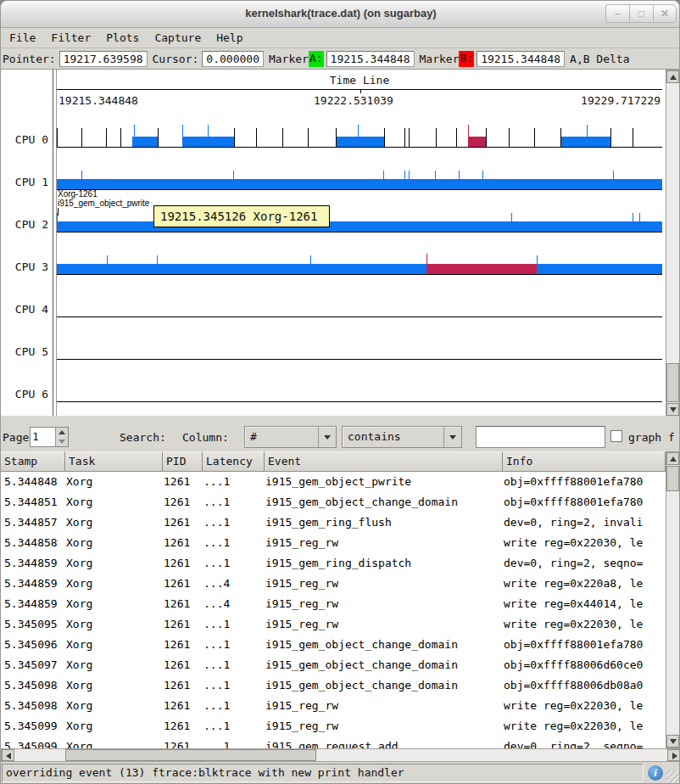 The height and width of the screenshot is (784, 680). What do you see at coordinates (673, 243) in the screenshot?
I see `graph-vertical-scrollbar` at bounding box center [673, 243].